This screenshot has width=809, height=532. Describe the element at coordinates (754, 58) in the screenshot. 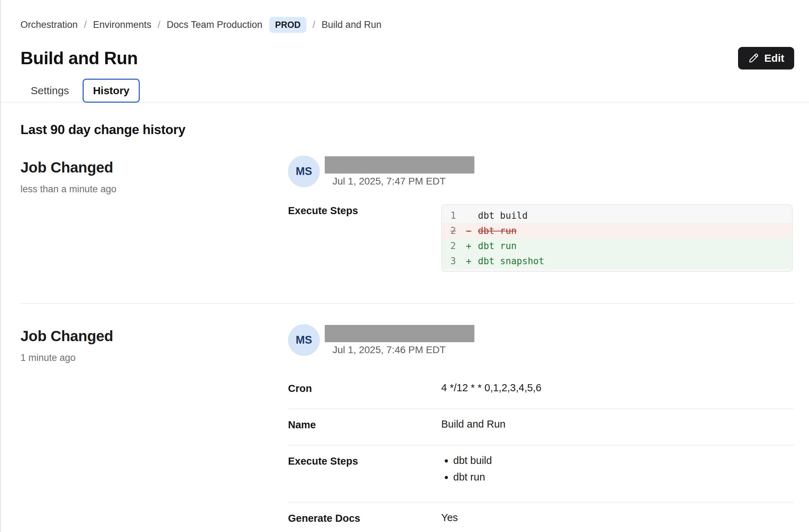

I see `pencil-icon` at that location.